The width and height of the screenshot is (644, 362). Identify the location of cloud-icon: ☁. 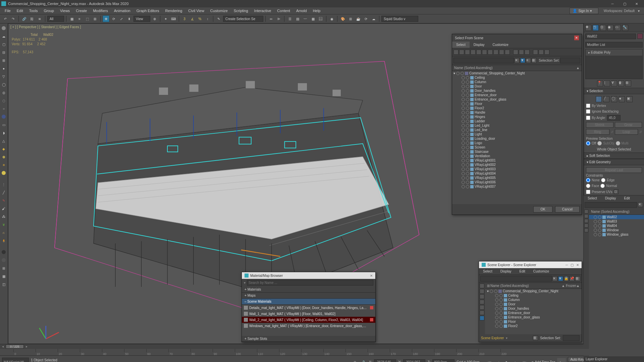
(4, 36).